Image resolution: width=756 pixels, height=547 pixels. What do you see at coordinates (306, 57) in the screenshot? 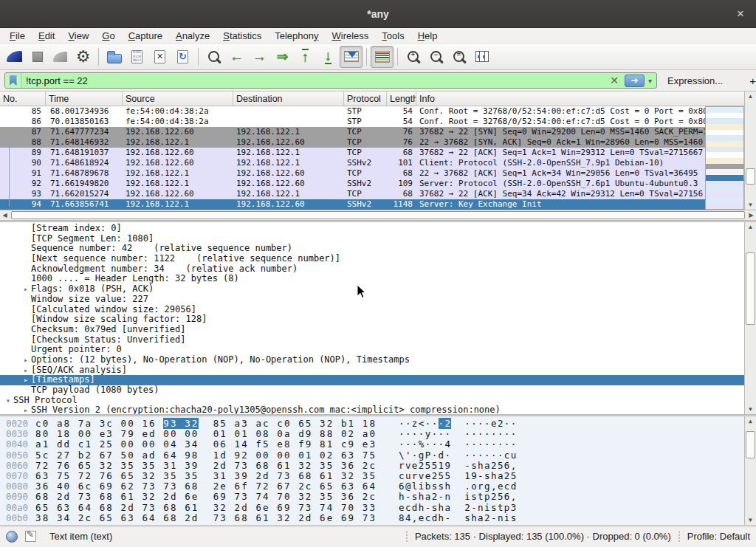
I see `go-first-button` at bounding box center [306, 57].